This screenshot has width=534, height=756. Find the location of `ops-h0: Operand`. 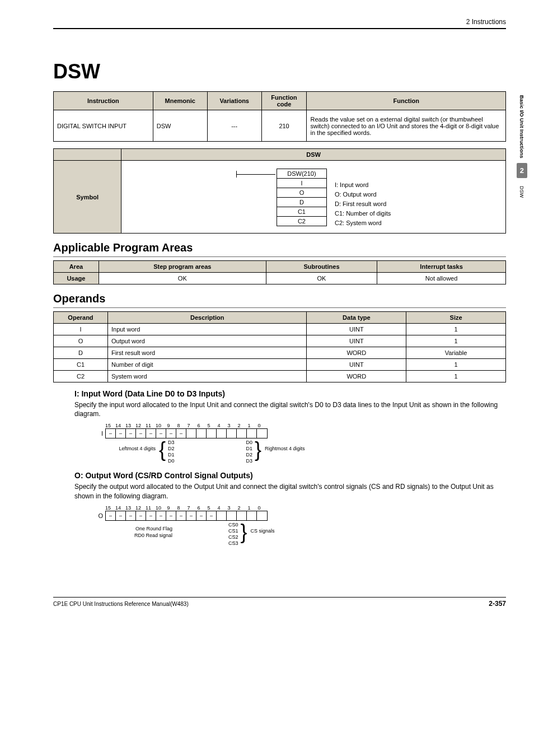

ops-h0: Operand is located at coordinates (81, 318).